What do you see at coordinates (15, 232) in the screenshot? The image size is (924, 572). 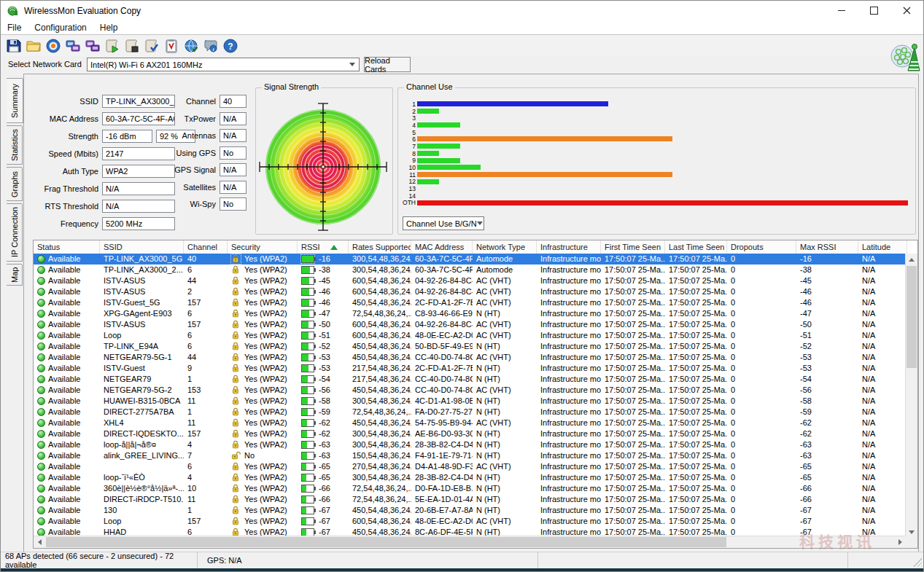 I see `tab-ip-connection: IP Connection` at bounding box center [15, 232].